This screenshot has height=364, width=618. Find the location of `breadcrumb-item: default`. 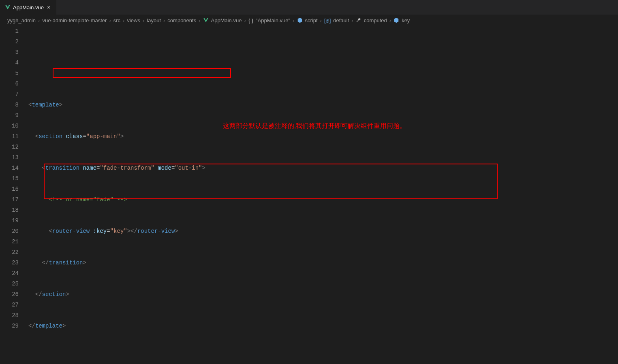

breadcrumb-item: default is located at coordinates (341, 20).